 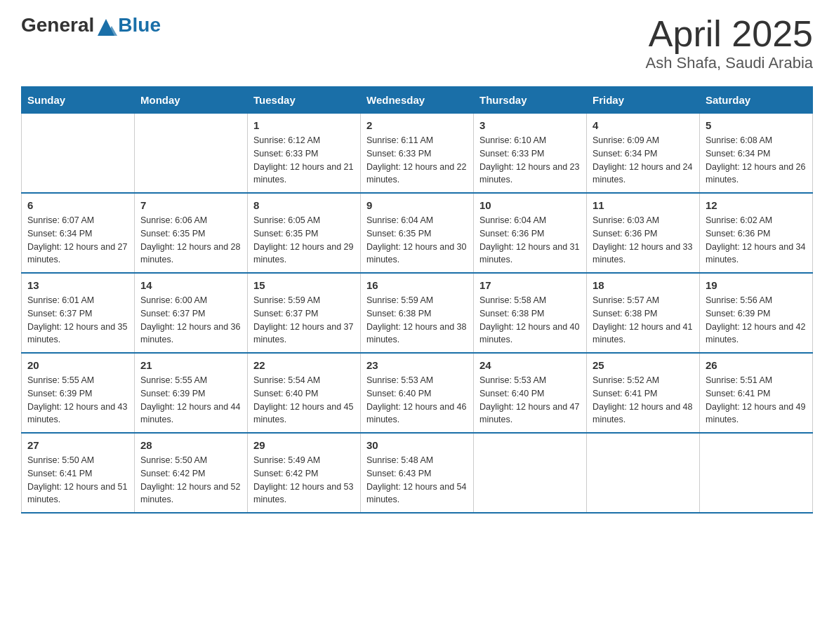 I want to click on week-row-2: 6Sunrise: 6:07 AMSunset: 6:34 PMDaylight…, so click(x=417, y=233).